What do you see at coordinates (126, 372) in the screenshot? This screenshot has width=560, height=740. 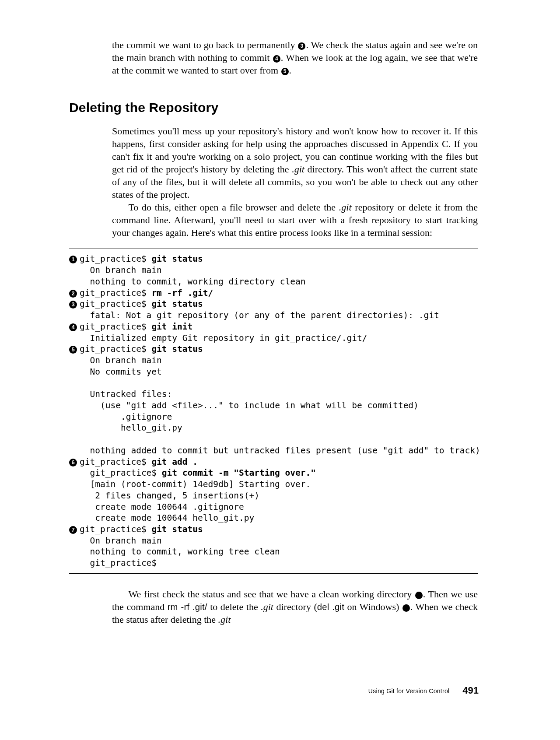 I see `output-text: No commits yet` at bounding box center [126, 372].